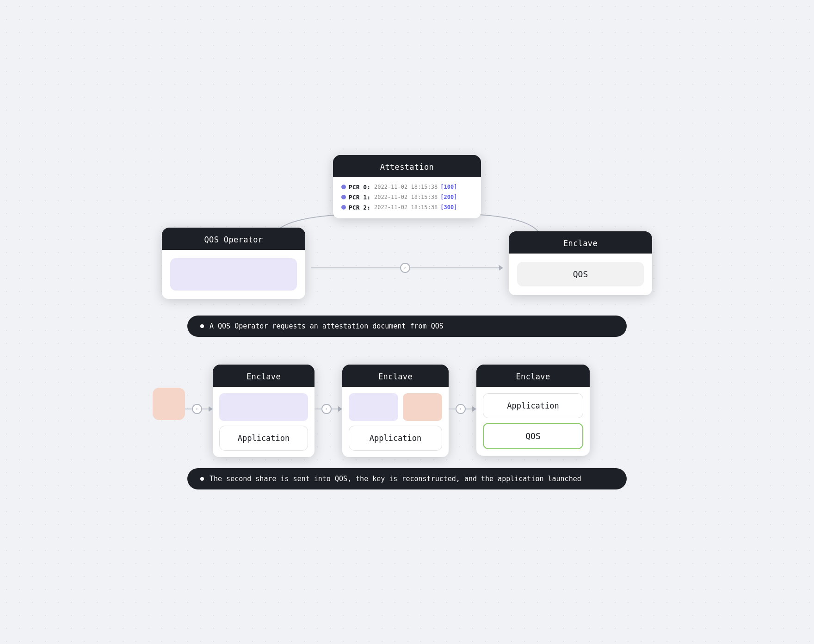  I want to click on attestation-header: Attestation, so click(407, 166).